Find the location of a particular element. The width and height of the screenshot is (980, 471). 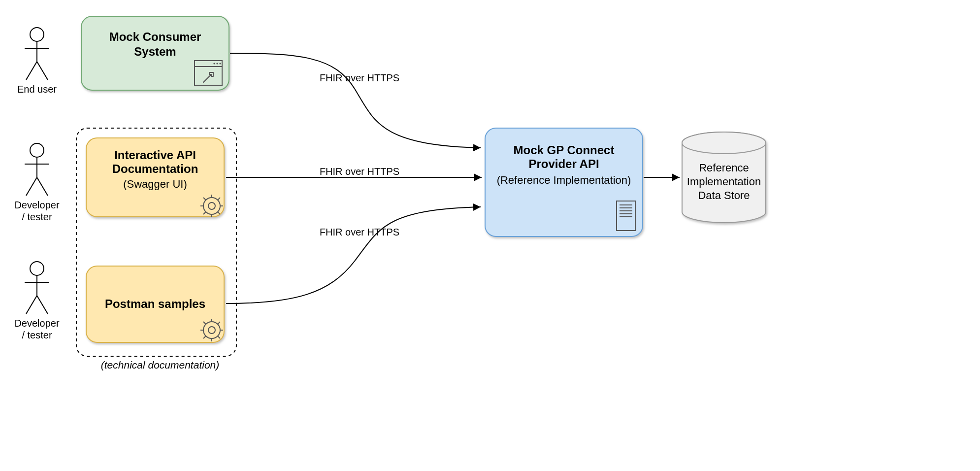

actor-label: End user is located at coordinates (37, 89).